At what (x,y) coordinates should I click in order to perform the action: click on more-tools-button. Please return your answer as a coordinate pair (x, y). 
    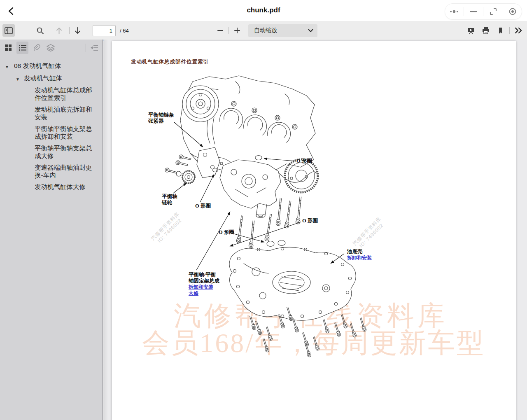
    Looking at the image, I should click on (518, 30).